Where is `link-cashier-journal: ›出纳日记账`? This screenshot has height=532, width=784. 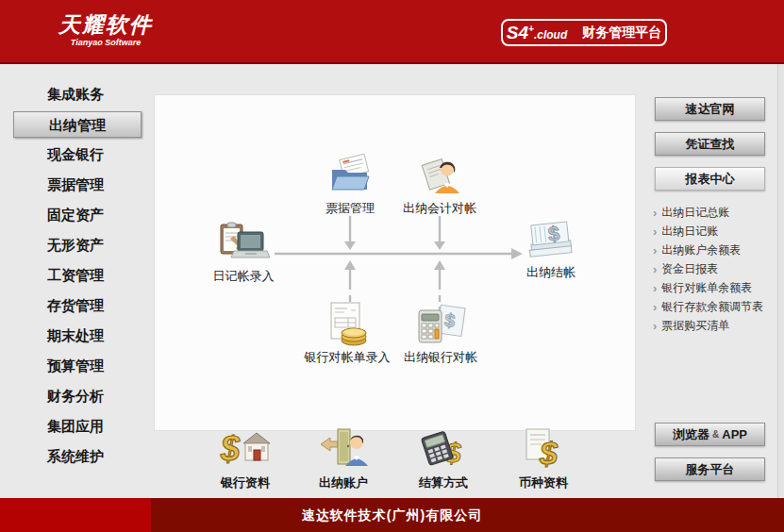
link-cashier-journal: ›出纳日记账 is located at coordinates (716, 231).